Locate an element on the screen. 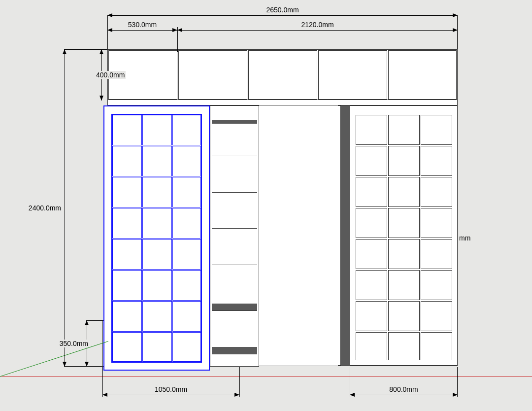 This screenshot has width=532, height=411. dim-label: 2650.0mm is located at coordinates (282, 10).